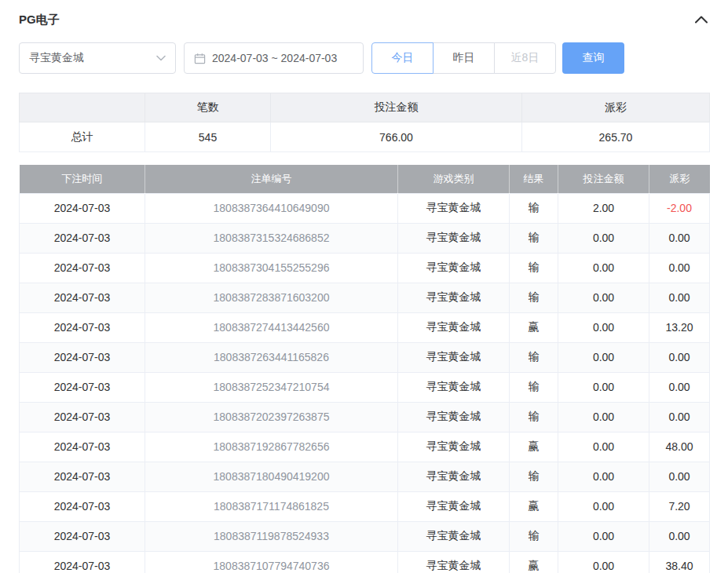 The image size is (728, 573). Describe the element at coordinates (364, 58) in the screenshot. I see `filter-bar: 寻宝黄金城 2024-07-03 ~ 2024-07-03 今日 昨日 近8日 …` at that location.